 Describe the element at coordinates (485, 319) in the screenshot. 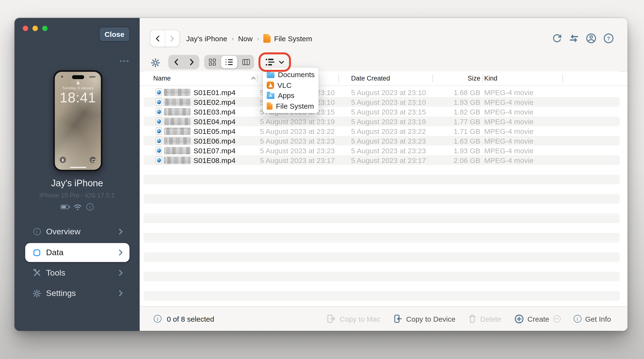

I see `delete-button: Delete` at that location.